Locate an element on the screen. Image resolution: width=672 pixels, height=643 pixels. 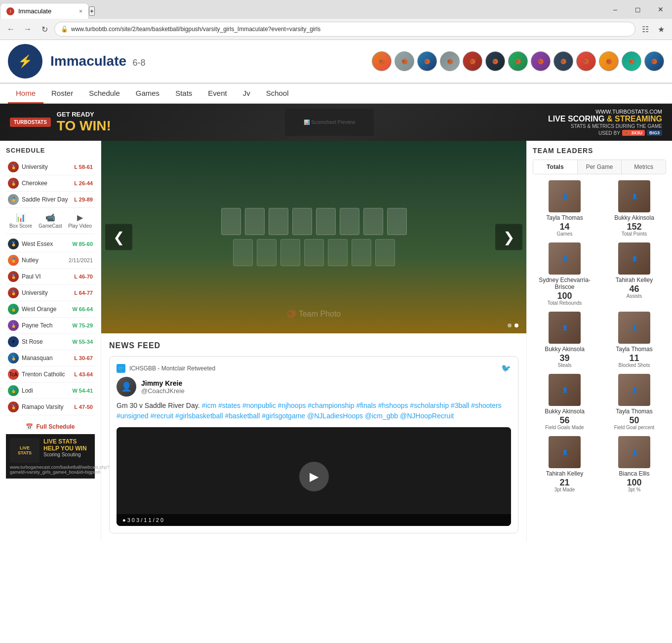
live-stats-banner: LIVESTATS LIVE STATS HELP YOU WIN Scorin… is located at coordinates (50, 456).